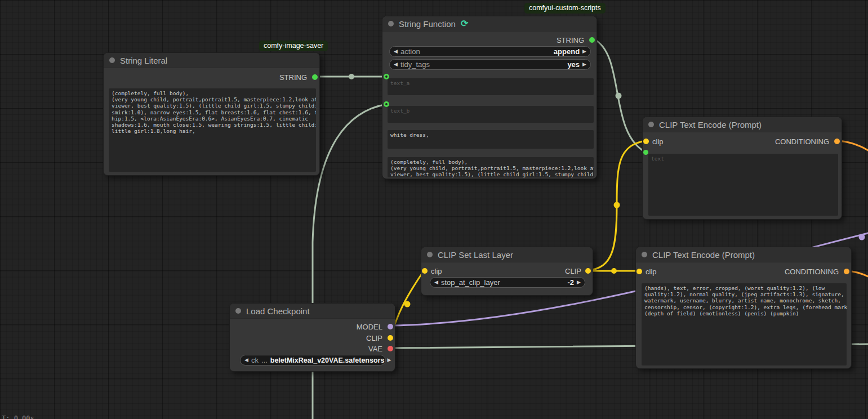 The height and width of the screenshot is (419, 868). Describe the element at coordinates (475, 52) in the screenshot. I see `widget-label: action` at that location.